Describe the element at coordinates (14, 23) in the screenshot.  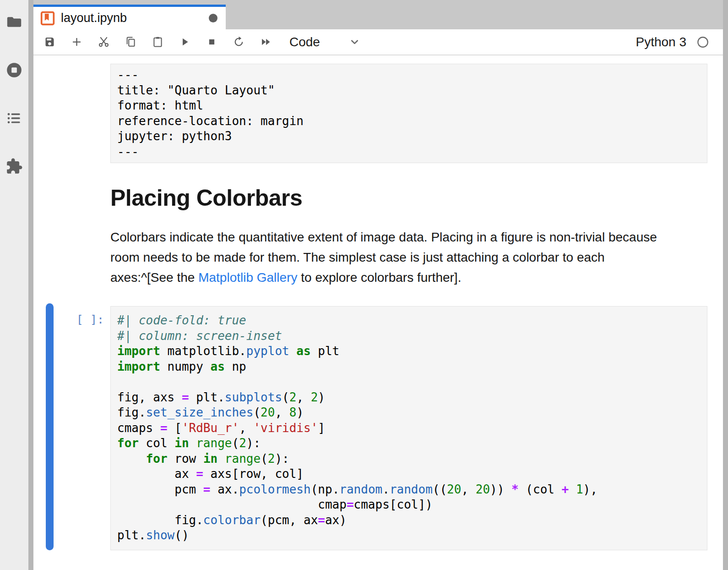
I see `folder-icon` at that location.